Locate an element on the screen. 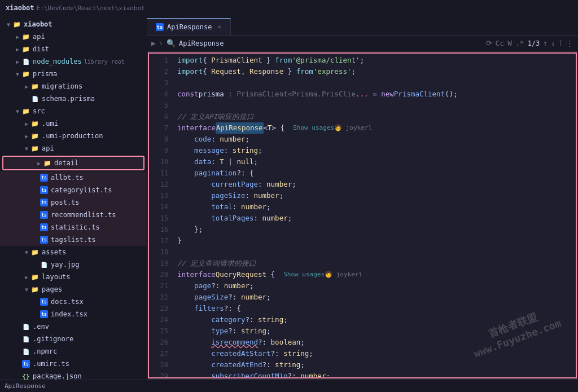 This screenshot has width=578, height=392. sidebar-item-categorylist.ts: tscategorylist.ts is located at coordinates (73, 190).